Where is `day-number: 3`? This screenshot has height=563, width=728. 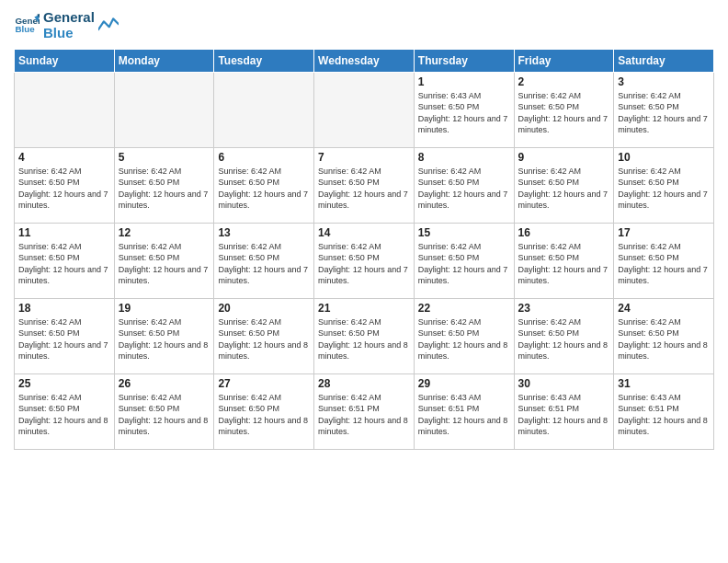
day-number: 3 is located at coordinates (664, 82).